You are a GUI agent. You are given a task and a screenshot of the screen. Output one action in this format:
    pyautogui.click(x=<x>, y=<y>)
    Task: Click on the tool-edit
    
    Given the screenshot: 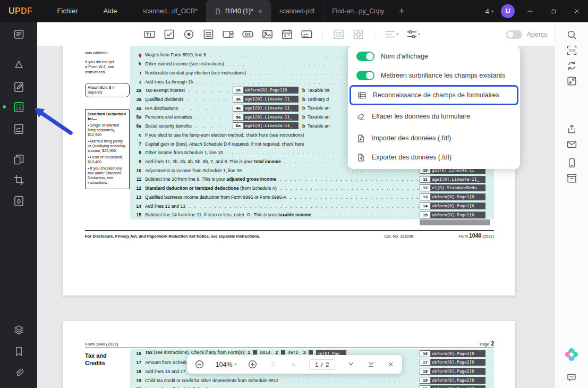 What is the action you would take?
    pyautogui.click(x=19, y=87)
    